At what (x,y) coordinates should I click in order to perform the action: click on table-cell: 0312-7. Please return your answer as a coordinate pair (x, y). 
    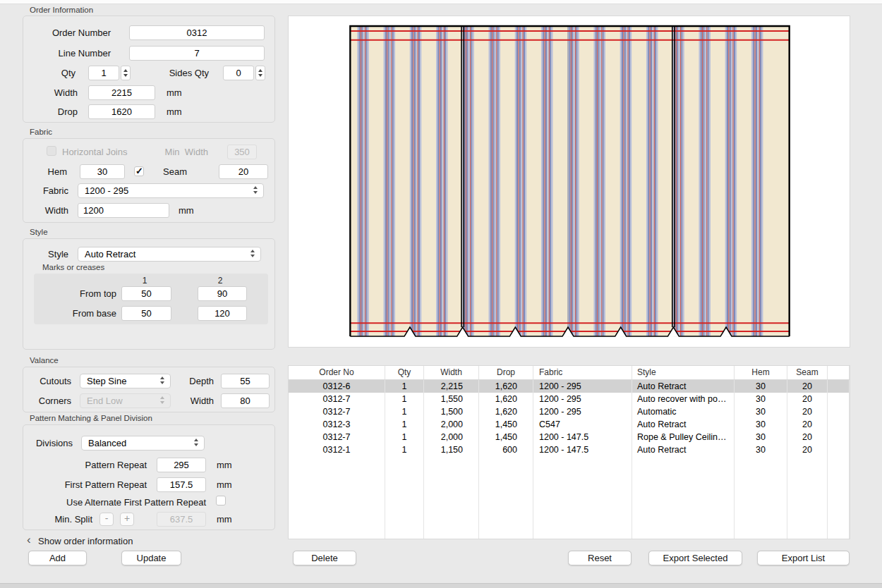
    Looking at the image, I should click on (337, 399).